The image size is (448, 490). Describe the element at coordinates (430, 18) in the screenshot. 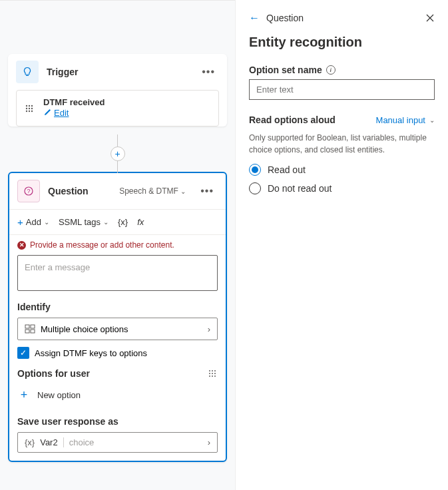

I see `close-icon` at that location.